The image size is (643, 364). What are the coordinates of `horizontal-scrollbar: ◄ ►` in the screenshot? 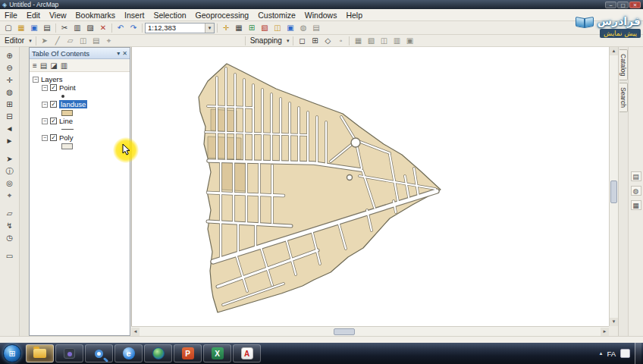 It's located at (370, 331).